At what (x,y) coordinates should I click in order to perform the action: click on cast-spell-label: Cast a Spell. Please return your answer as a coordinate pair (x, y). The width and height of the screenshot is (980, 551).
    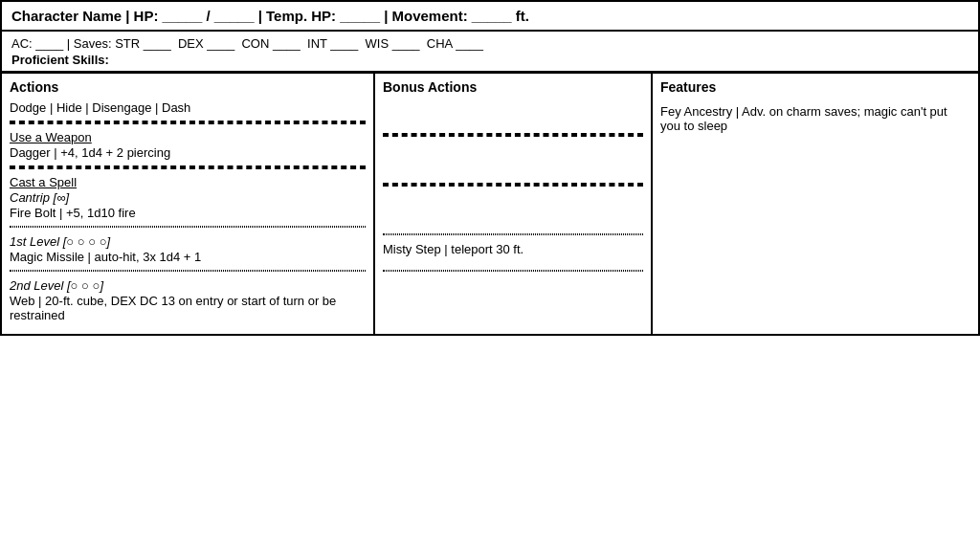
    Looking at the image, I should click on (188, 182).